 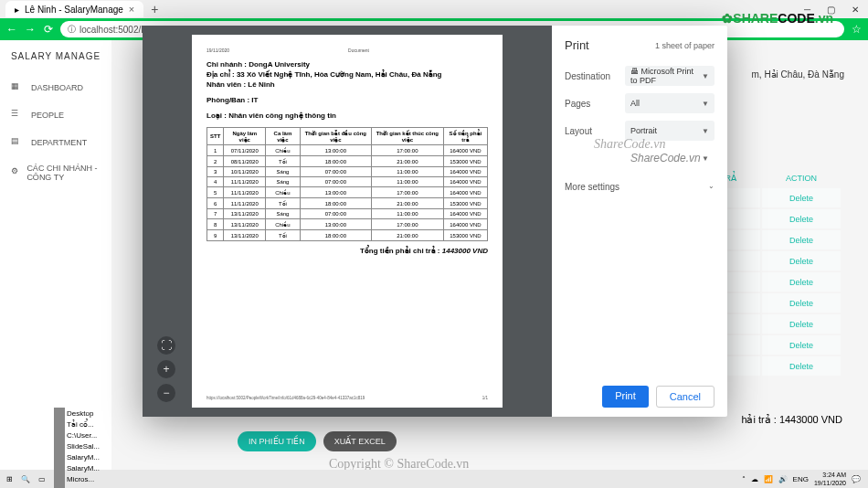 What do you see at coordinates (768, 479) in the screenshot?
I see `tray-wifi-icon: 📶` at bounding box center [768, 479].